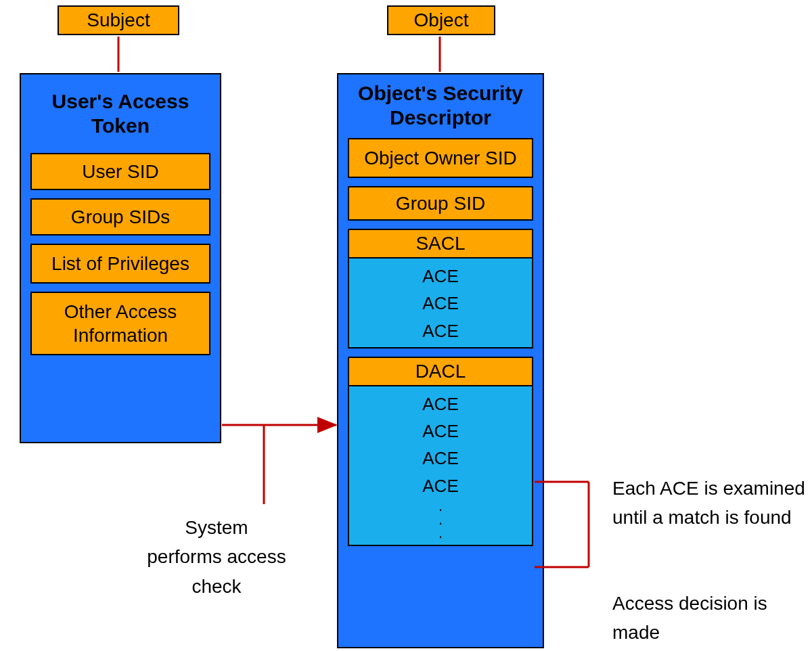 The width and height of the screenshot is (812, 651). I want to click on dacl-ace-2: ACE, so click(441, 458).